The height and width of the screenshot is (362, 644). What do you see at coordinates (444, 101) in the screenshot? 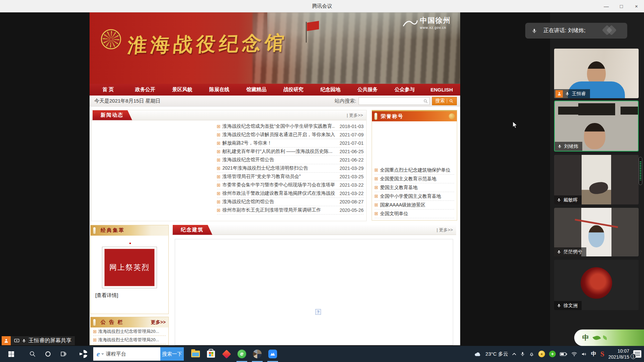
I see `site-search-button: 搜索` at bounding box center [444, 101].